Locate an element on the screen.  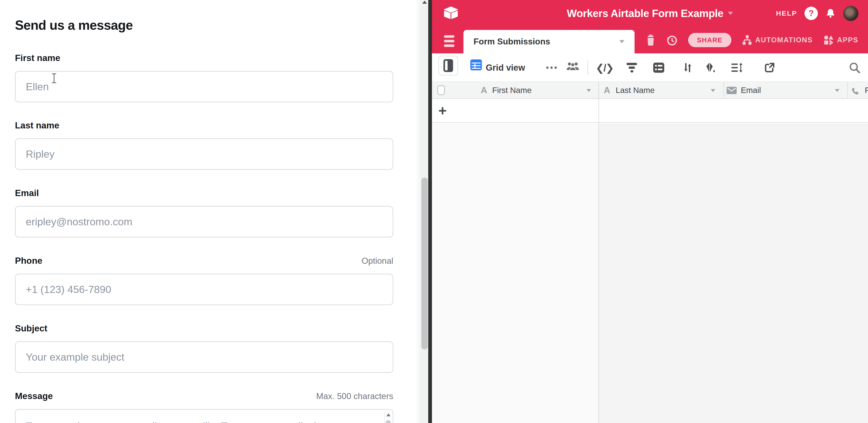
automations-icon is located at coordinates (747, 40).